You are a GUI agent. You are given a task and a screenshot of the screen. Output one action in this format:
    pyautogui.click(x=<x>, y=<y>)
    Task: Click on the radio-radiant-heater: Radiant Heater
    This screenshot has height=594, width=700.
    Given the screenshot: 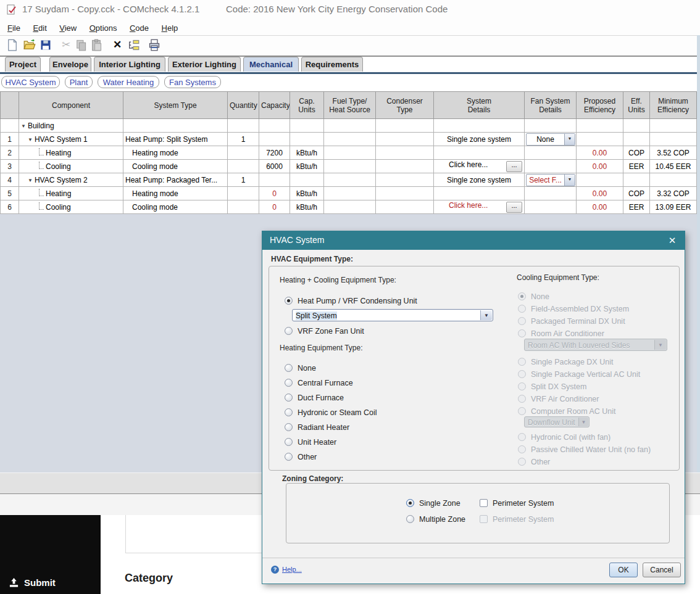 What is the action you would take?
    pyautogui.click(x=317, y=426)
    